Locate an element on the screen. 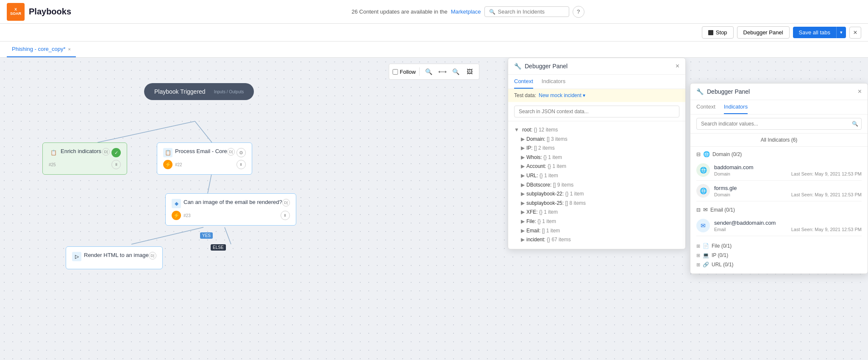  url-group-row: ⊞ 🔗 URL (0/1) is located at coordinates (779, 265).